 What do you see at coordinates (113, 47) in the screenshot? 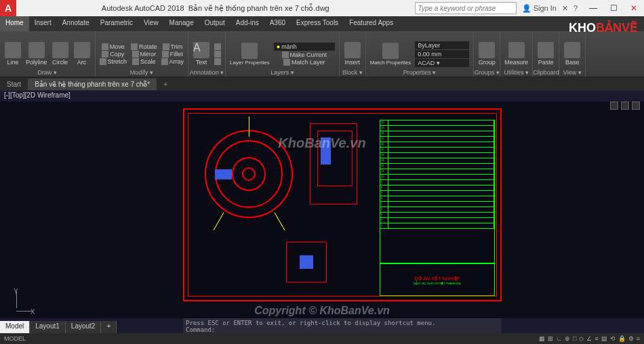
I see `move-button: Move` at bounding box center [113, 47].